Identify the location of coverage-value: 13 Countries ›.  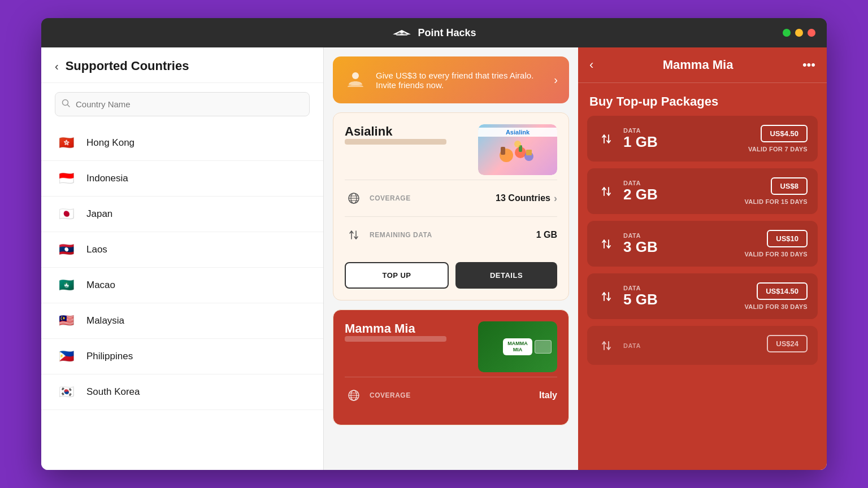
(527, 199).